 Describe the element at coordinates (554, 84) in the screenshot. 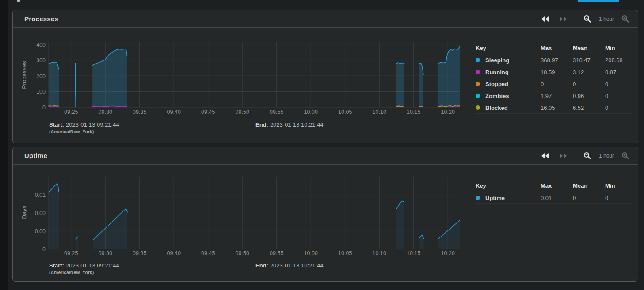

I see `legend-row-stopped: Stopped000` at that location.